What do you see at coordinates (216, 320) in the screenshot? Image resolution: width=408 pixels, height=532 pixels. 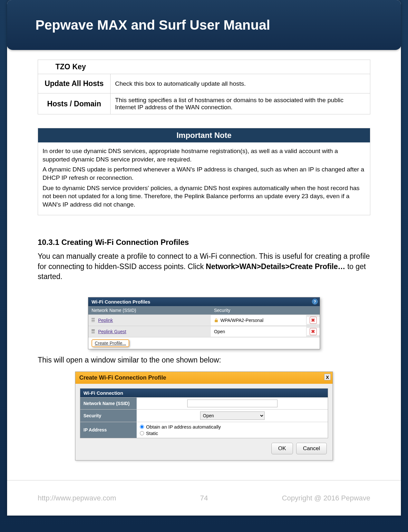 I see `lock-icon` at bounding box center [216, 320].